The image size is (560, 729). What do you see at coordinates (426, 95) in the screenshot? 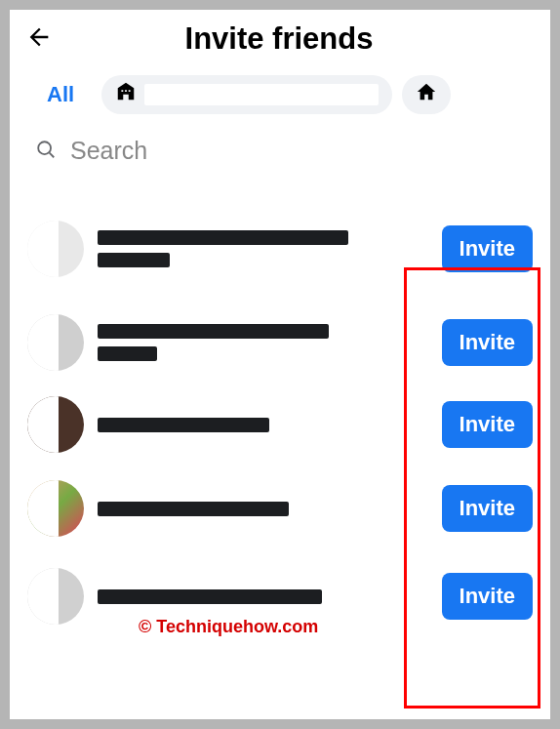
I see `home-icon` at bounding box center [426, 95].